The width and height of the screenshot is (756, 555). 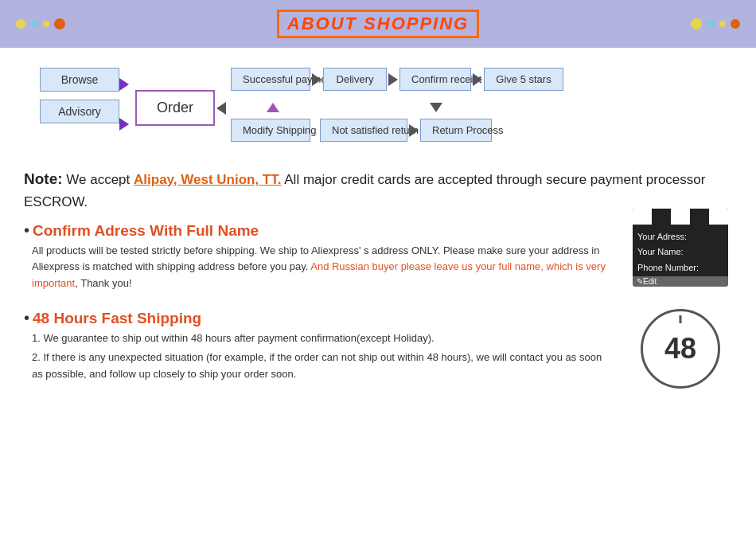 What do you see at coordinates (680, 256) in the screenshot?
I see `clap-body: Your Adress: Your Name: Phone Number: ✎E…` at bounding box center [680, 256].